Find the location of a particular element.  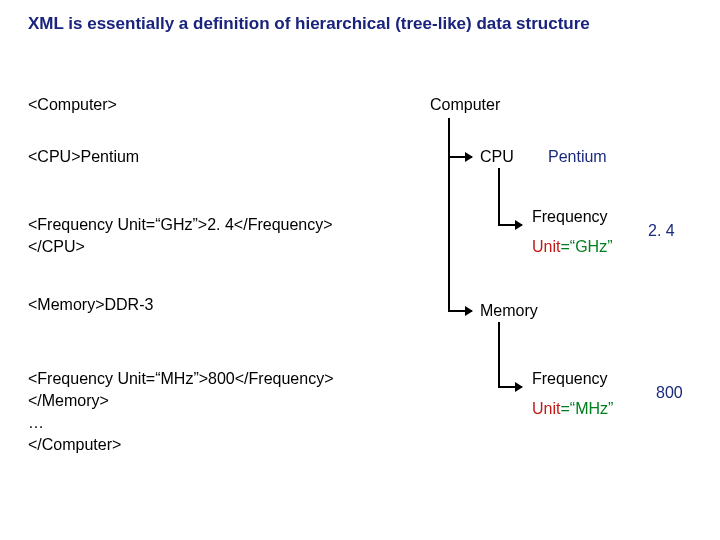

tree-line-cpu is located at coordinates (499, 196).